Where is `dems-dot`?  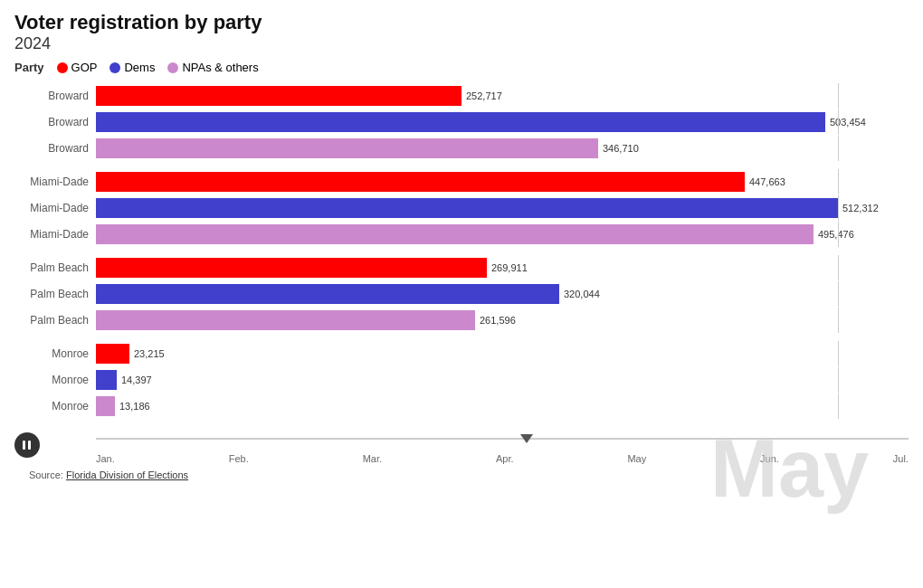 dems-dot is located at coordinates (115, 68).